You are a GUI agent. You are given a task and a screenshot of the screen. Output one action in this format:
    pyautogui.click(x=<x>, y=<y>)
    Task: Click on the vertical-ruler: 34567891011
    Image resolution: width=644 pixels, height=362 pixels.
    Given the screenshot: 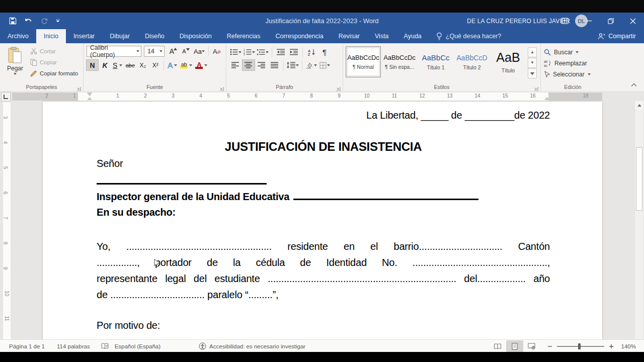 What is the action you would take?
    pyautogui.click(x=7, y=221)
    